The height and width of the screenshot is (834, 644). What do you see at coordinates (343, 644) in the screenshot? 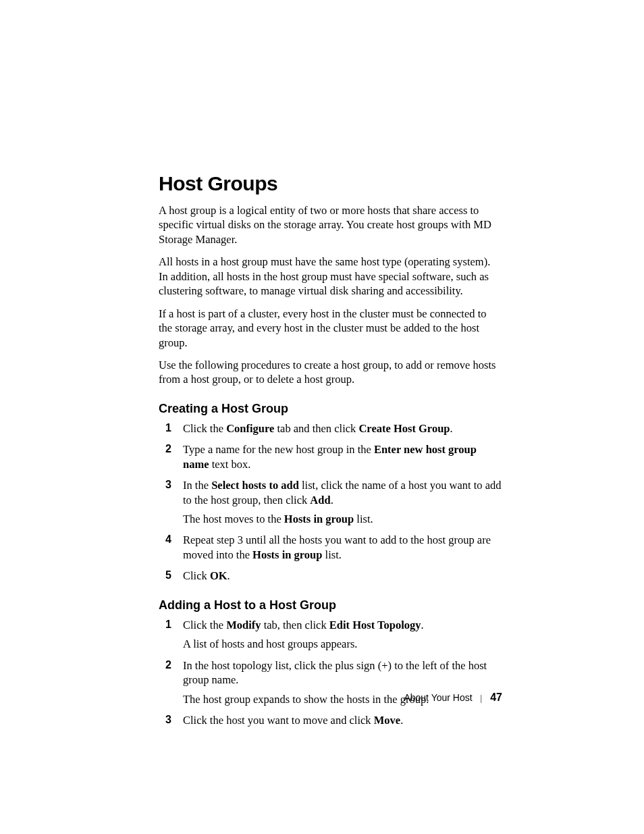
I see `step-1-note: A list of hosts and host groups appears.` at bounding box center [343, 644].